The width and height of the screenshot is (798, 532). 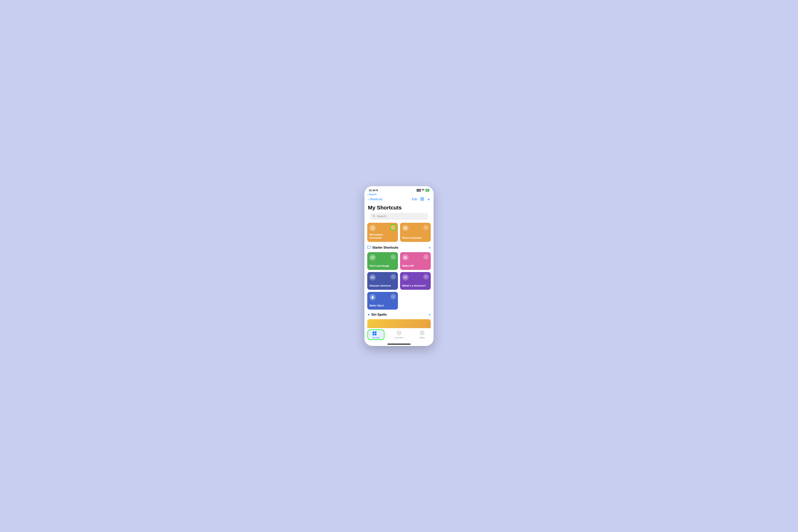 I want to click on top-nav: ‹ Shortcuts Edit +, so click(x=399, y=200).